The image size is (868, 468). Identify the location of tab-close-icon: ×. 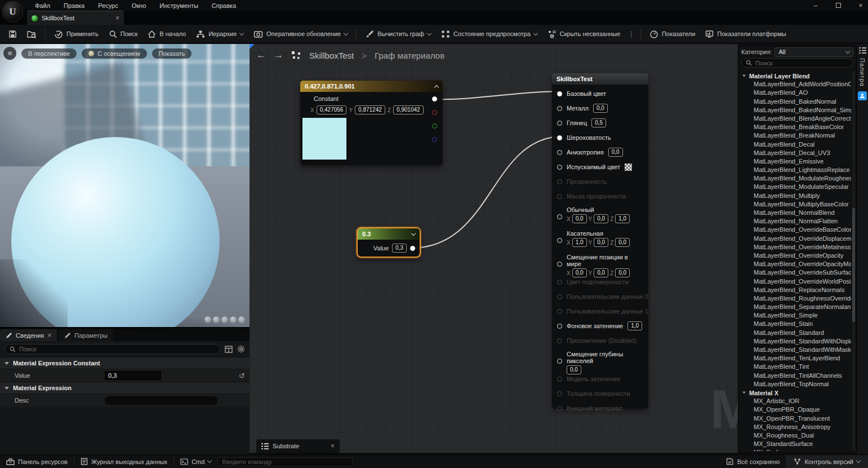
(117, 18).